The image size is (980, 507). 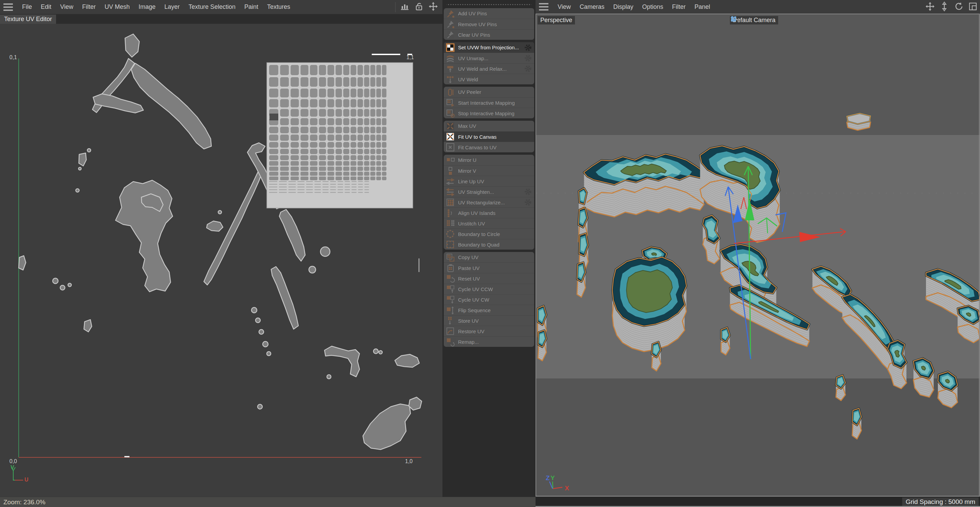 I want to click on command-uv-unwrap: UV Unwrap..., so click(x=489, y=58).